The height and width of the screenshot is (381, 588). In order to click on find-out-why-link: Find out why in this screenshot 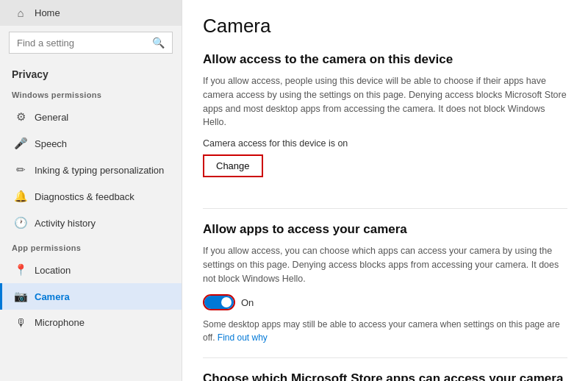, I will do `click(243, 338)`.